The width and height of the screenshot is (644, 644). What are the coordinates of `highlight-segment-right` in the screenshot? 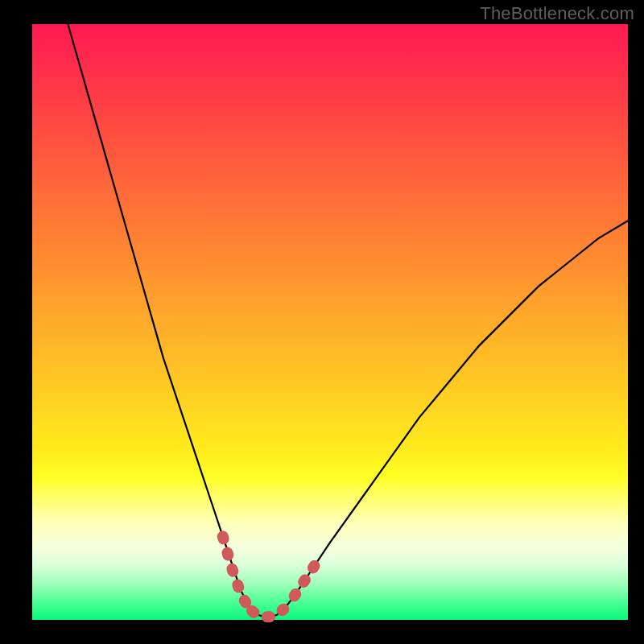 It's located at (307, 578).